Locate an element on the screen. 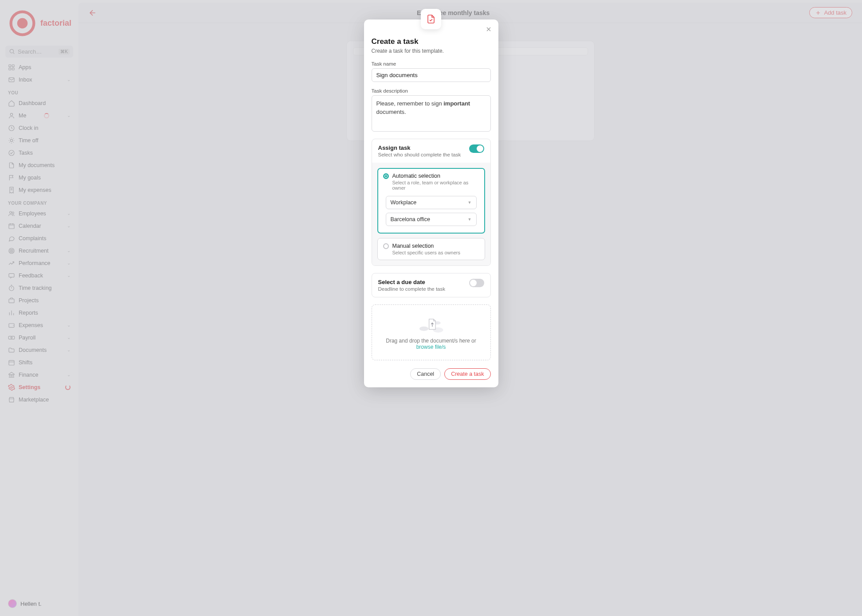 The image size is (862, 616). auto-subtitle: Select a role, team or workplace as owne… is located at coordinates (436, 185).